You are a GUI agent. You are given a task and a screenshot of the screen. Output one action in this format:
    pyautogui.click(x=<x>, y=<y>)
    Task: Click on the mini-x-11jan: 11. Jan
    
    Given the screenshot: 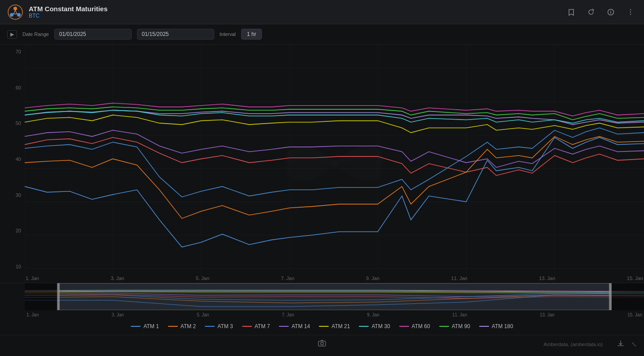 What is the action you would take?
    pyautogui.click(x=460, y=315)
    